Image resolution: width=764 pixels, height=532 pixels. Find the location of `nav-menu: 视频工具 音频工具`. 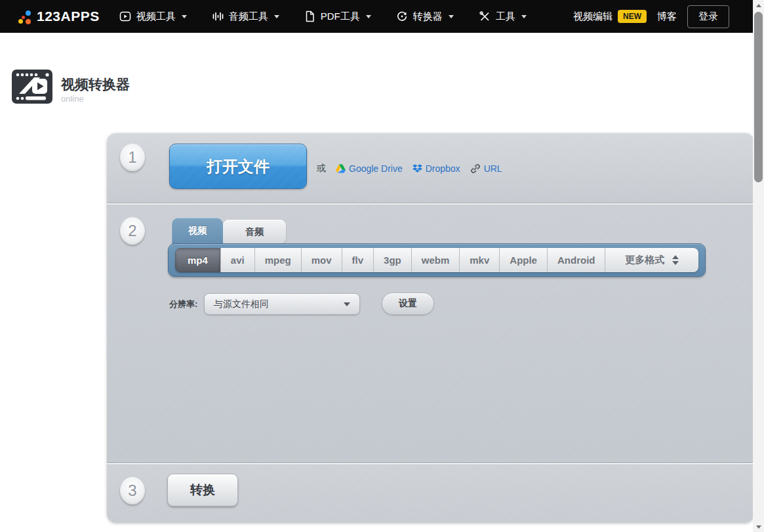

nav-menu: 视频工具 音频工具 is located at coordinates (336, 17).